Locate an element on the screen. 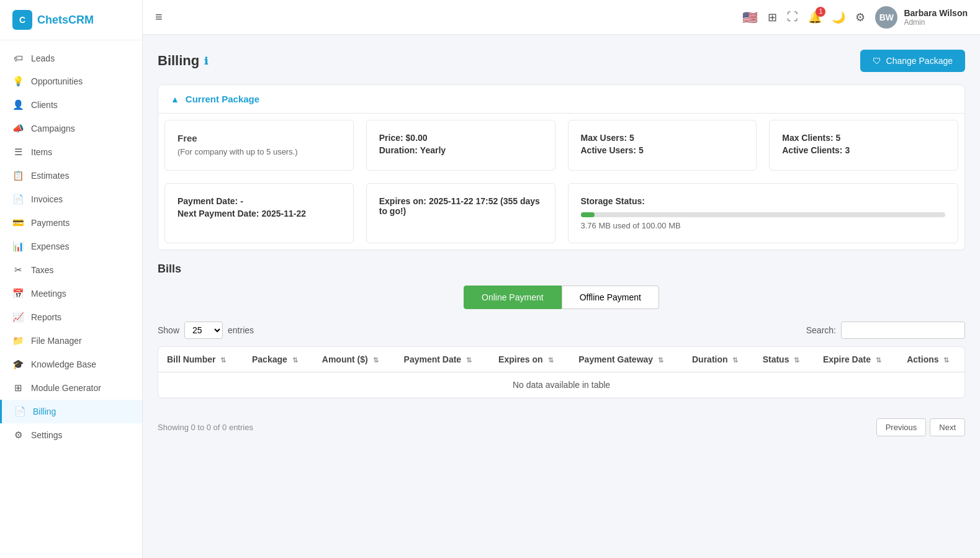 This screenshot has width=980, height=558. sidebar-label-campaigns: Campaigns is located at coordinates (53, 128).